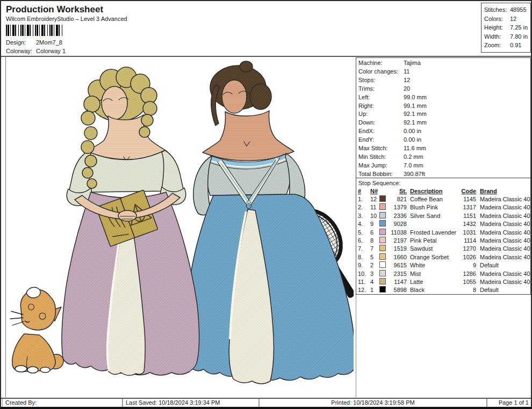  I want to click on barcode, so click(34, 30).